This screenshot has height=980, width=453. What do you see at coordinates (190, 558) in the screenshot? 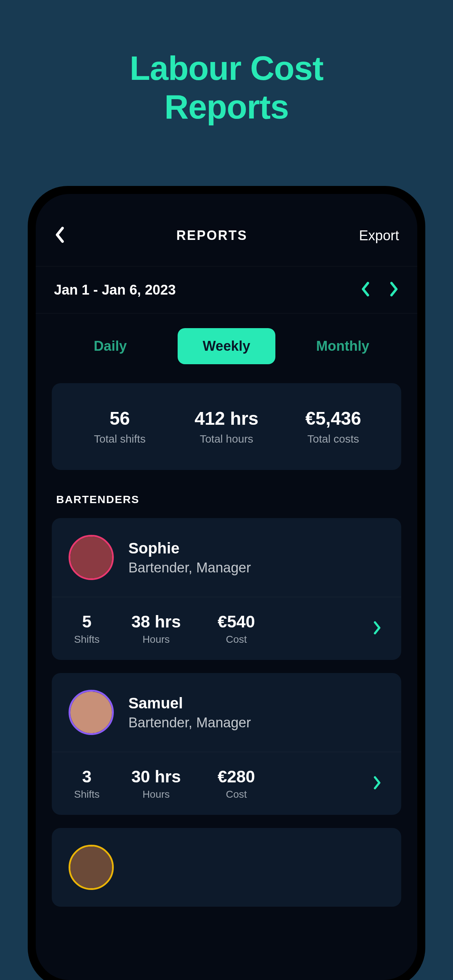
I see `employee-info: Sophie Bartender, Manager` at bounding box center [190, 558].